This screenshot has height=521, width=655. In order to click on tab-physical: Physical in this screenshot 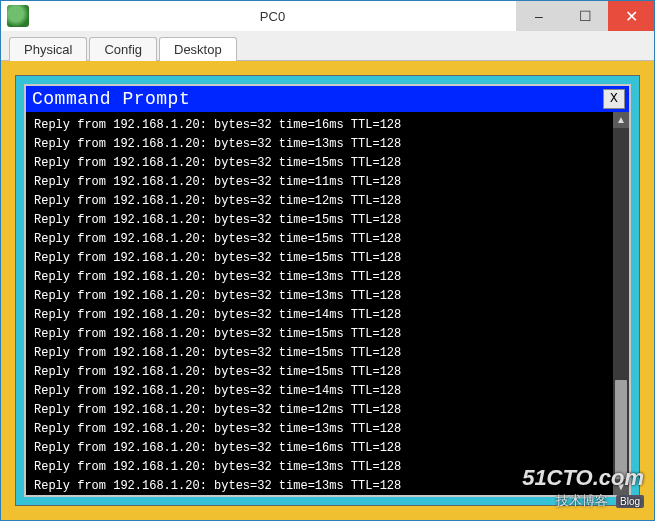, I will do `click(48, 49)`.